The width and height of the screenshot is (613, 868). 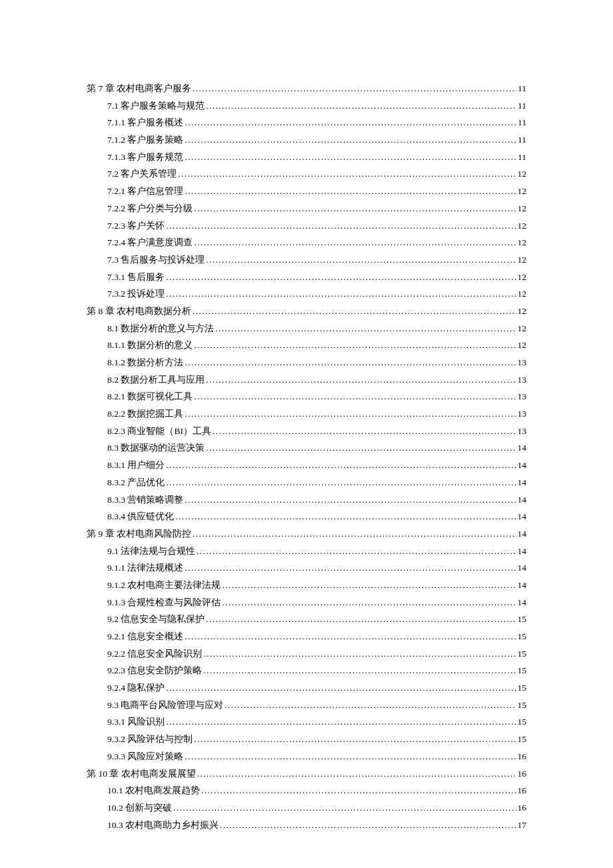 I want to click on toc-entry-title: 10.2 创新与突破, so click(x=140, y=808).